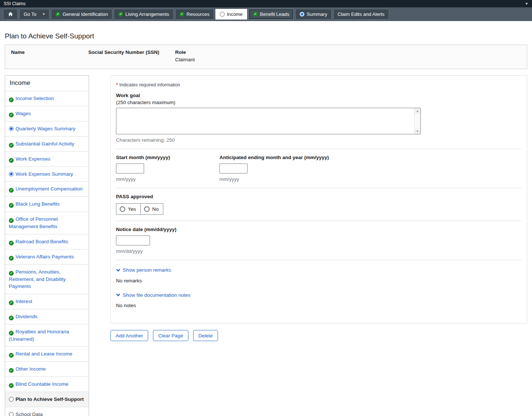 The width and height of the screenshot is (532, 416). I want to click on sidebar-title: Income, so click(47, 83).